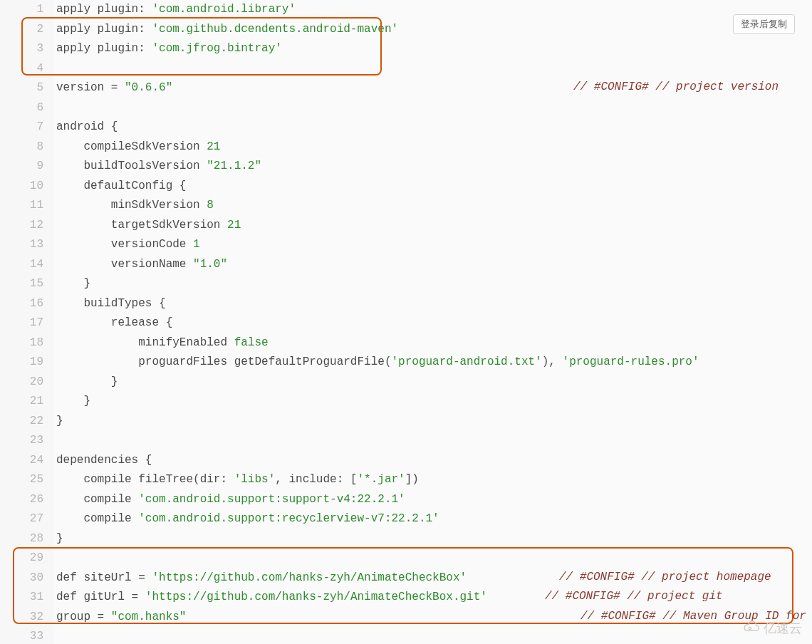  I want to click on code-token: def gitUrl =, so click(101, 597).